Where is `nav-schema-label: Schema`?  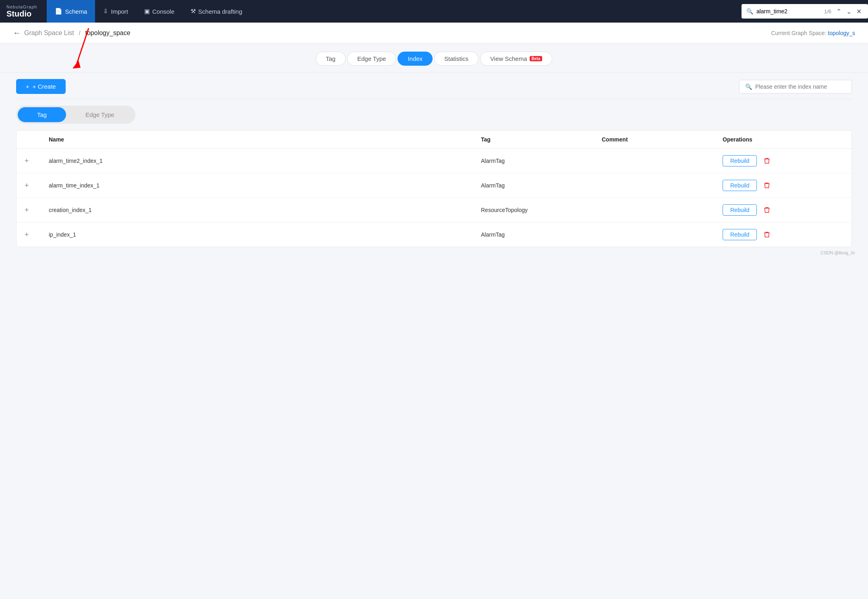
nav-schema-label: Schema is located at coordinates (76, 11).